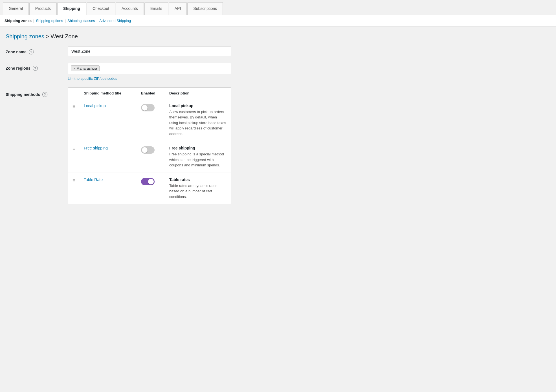 The image size is (556, 392). What do you see at coordinates (198, 148) in the screenshot?
I see `method-desc-title-free-shipping: Free shipping` at bounding box center [198, 148].